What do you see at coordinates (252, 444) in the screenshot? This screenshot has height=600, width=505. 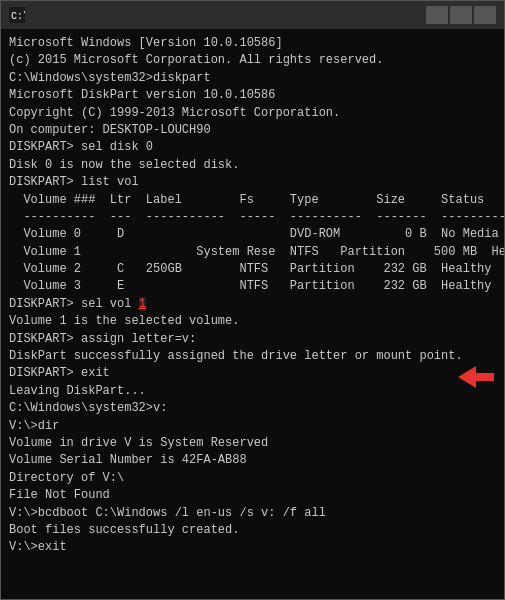 I see `console-line: Volume in drive V is System Reserved` at bounding box center [252, 444].